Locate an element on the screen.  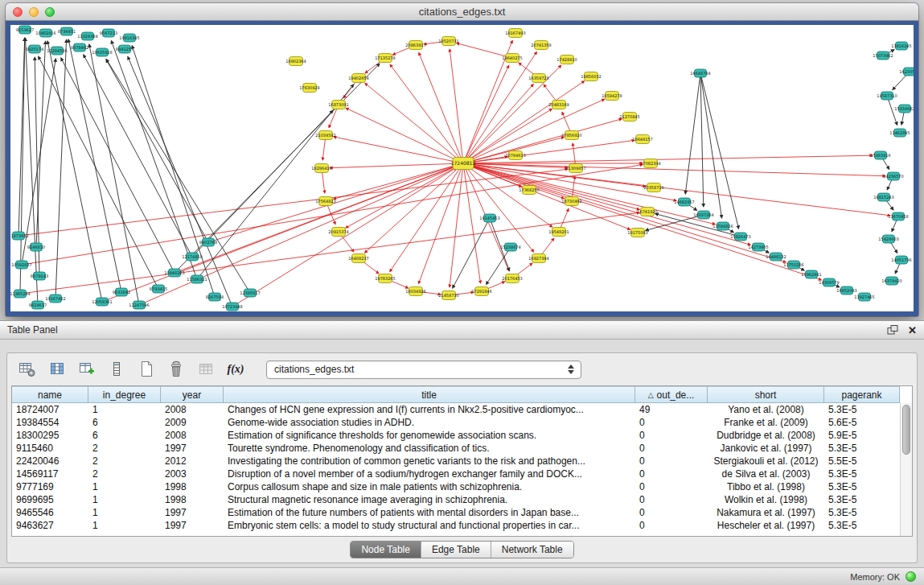
graph-node: 19548201 is located at coordinates (558, 232).